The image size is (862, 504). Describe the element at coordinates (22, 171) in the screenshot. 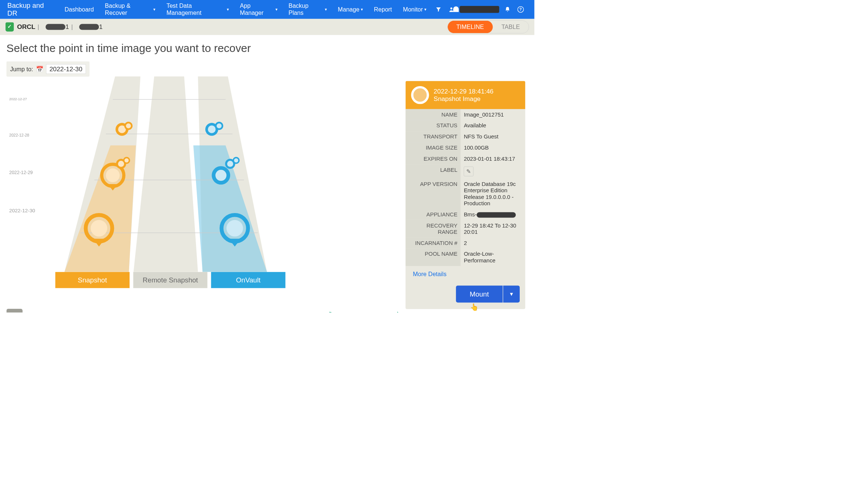

I see `timeline-date-ticks: 2022-12-27 2022-12-28 2022-12-29 2022-12…` at that location.